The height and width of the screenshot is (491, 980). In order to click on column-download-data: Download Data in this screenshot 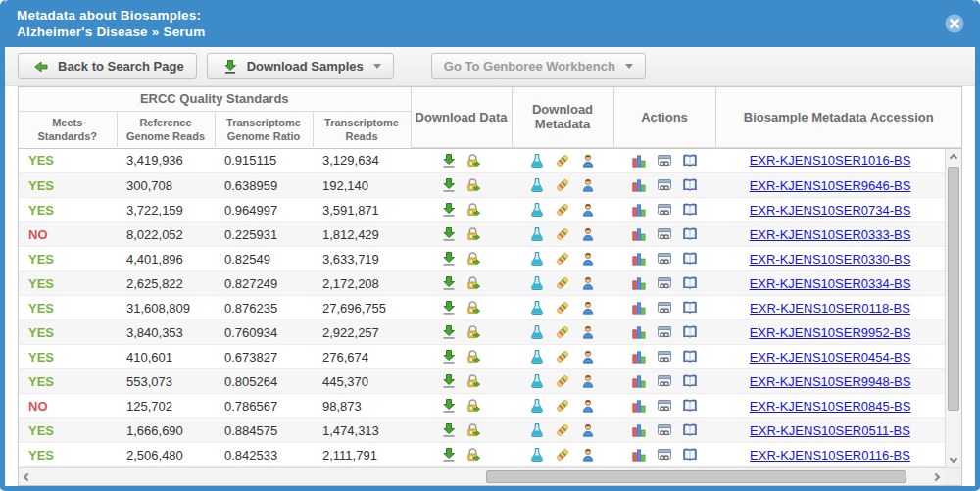, I will do `click(461, 118)`.